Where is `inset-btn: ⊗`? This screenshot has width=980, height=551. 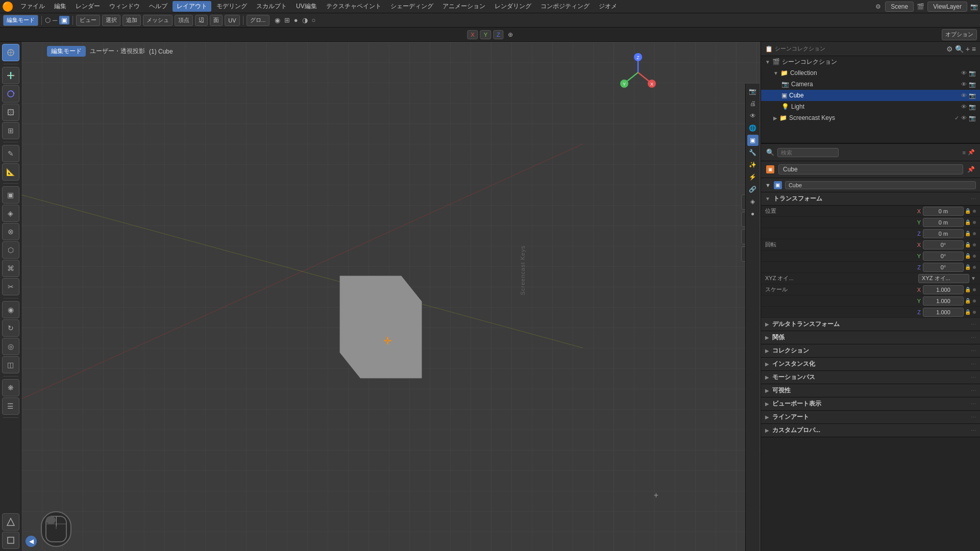
inset-btn: ⊗ is located at coordinates (11, 232).